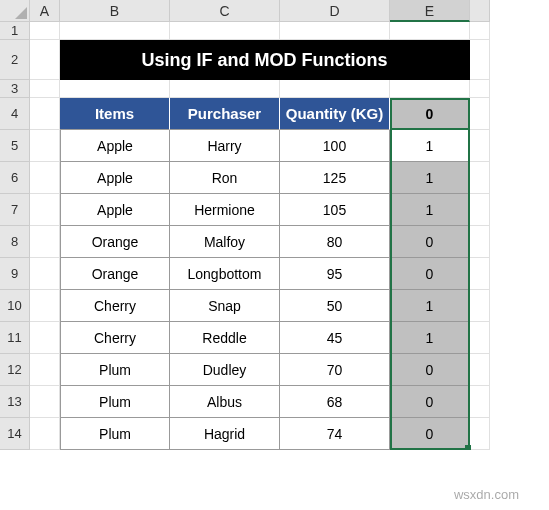 The width and height of the screenshot is (549, 510). I want to click on cell-C8: Malfoy, so click(225, 242).